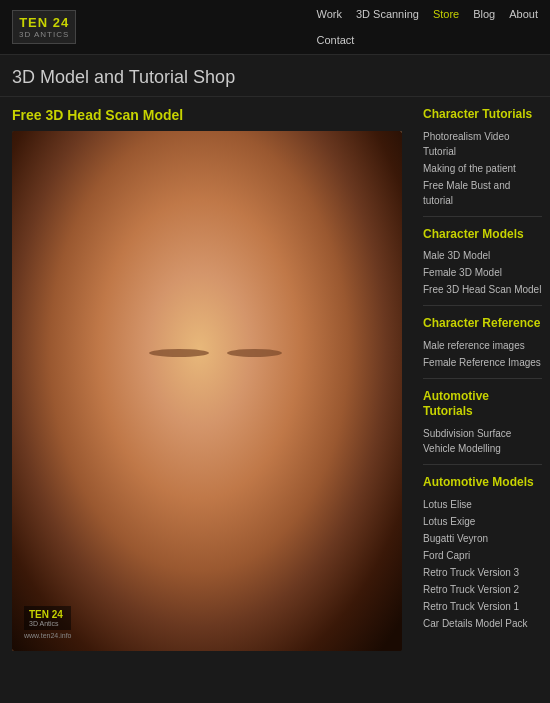 This screenshot has width=550, height=703. I want to click on watermark-sub: 3D Antics, so click(48, 624).